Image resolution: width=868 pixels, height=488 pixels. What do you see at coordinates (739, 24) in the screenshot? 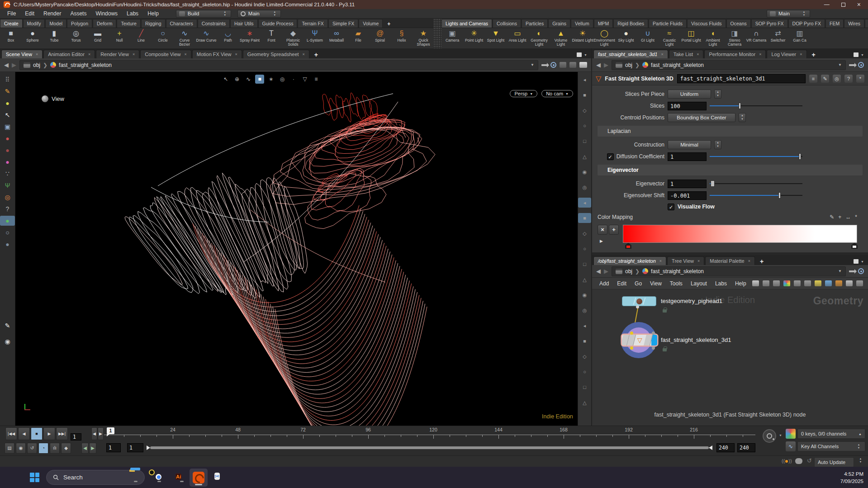
I see `shelf-tab-oceans: Oceans` at bounding box center [739, 24].